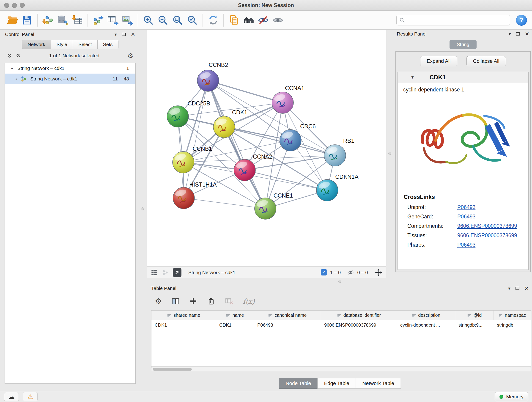 Image resolution: width=532 pixels, height=402 pixels. Describe the element at coordinates (412, 77) in the screenshot. I see `collapse-gene-icon: ▼` at that location.